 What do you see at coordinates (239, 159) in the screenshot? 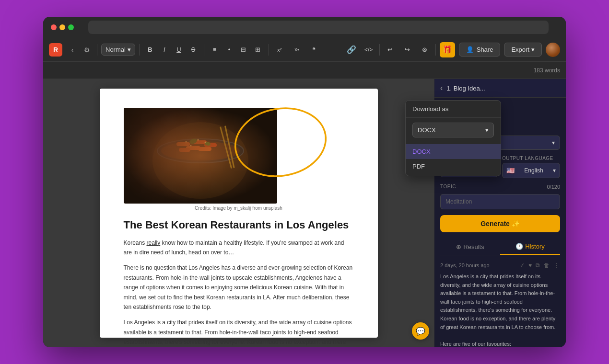
I see `document-image-container: Credits: Image by m_skalij from unsplash` at bounding box center [239, 159].